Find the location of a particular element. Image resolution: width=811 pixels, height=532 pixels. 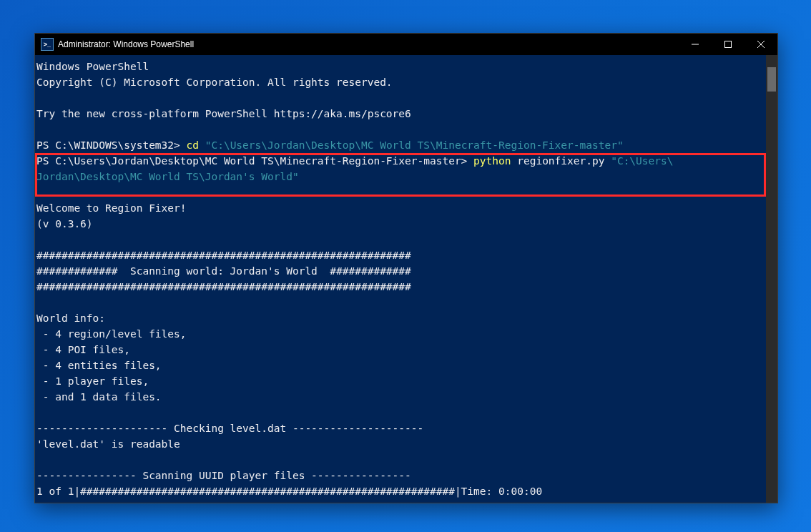

prompt-line: PS C:\WINDOWS\system32> cd "C:\Users\Jor… is located at coordinates (330, 145).